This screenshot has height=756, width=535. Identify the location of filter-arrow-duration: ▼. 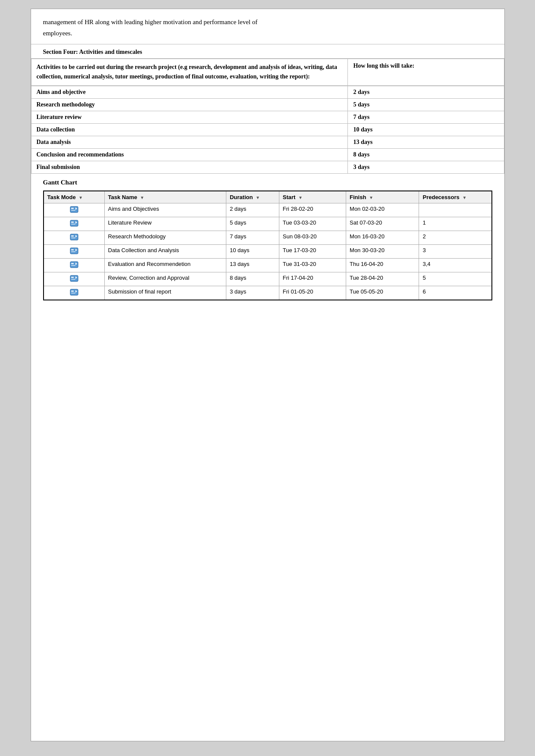
(258, 197).